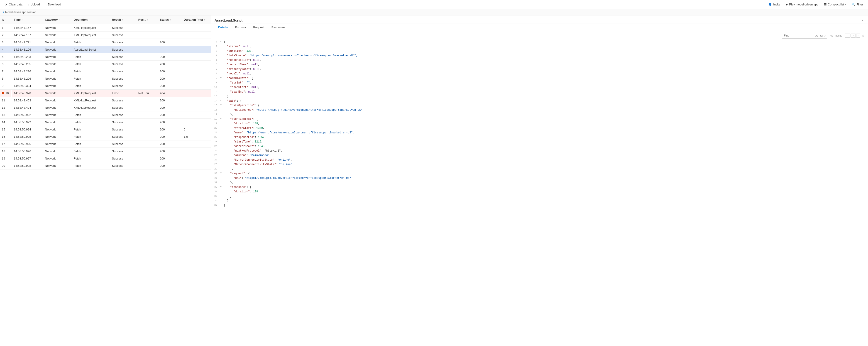  What do you see at coordinates (105, 86) in the screenshot?
I see `table-row: 914:58:48.324NetworkFetchSuccess200` at bounding box center [105, 86].